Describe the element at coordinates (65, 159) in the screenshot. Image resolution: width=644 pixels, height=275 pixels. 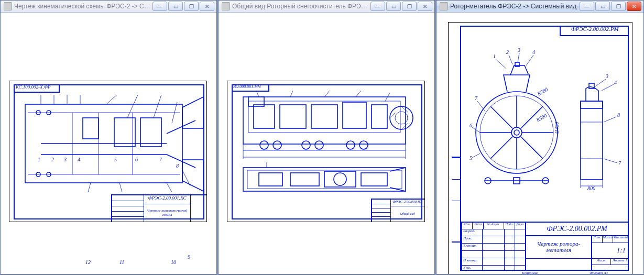
I see `callout-3: 3` at that location.